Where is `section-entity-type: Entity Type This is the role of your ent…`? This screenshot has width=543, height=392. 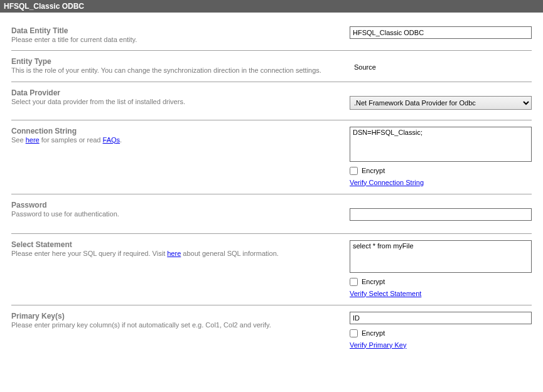
section-entity-type: Entity Type This is the role of your ent… is located at coordinates (271, 66).